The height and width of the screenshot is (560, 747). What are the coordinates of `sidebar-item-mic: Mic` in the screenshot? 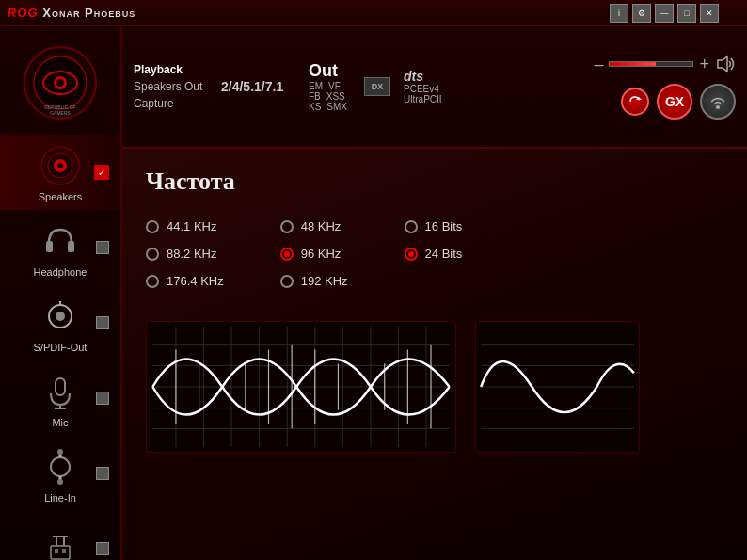 It's located at (60, 398).